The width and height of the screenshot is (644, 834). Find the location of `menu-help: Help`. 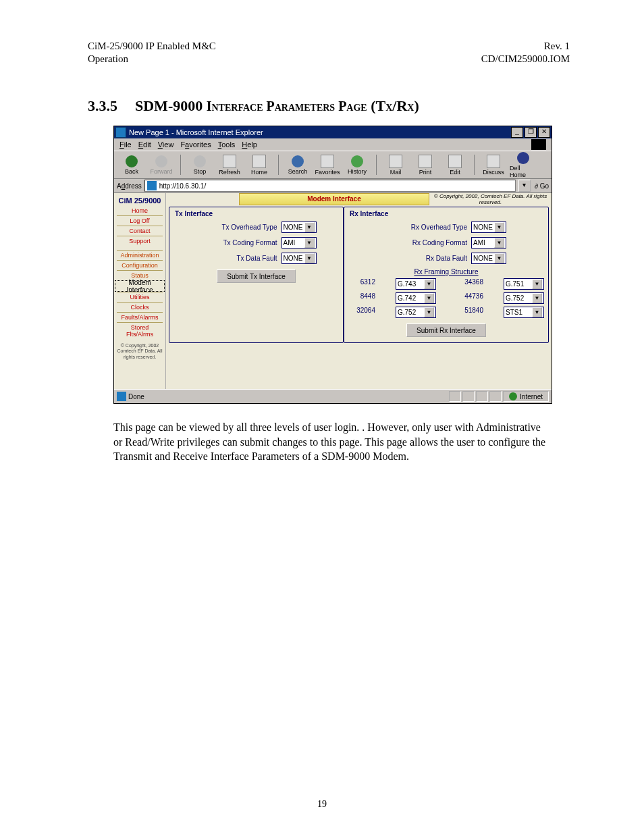

menu-help: Help is located at coordinates (250, 145).